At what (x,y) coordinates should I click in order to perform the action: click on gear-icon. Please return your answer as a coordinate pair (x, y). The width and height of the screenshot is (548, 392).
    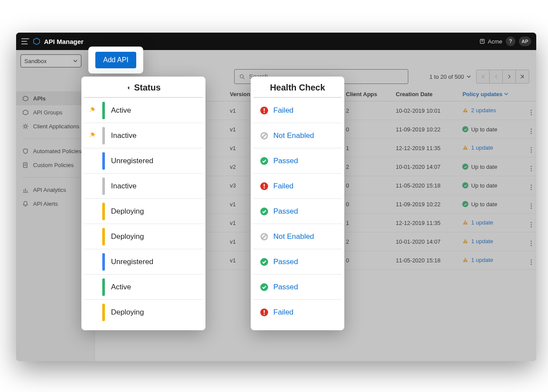
    Looking at the image, I should click on (25, 126).